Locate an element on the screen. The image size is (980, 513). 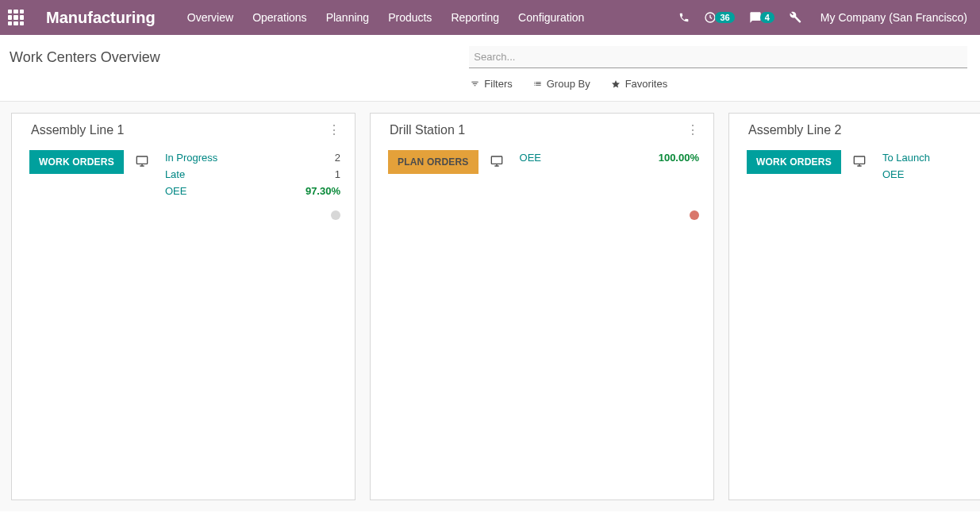
favorites-label: Favorites is located at coordinates (646, 84).